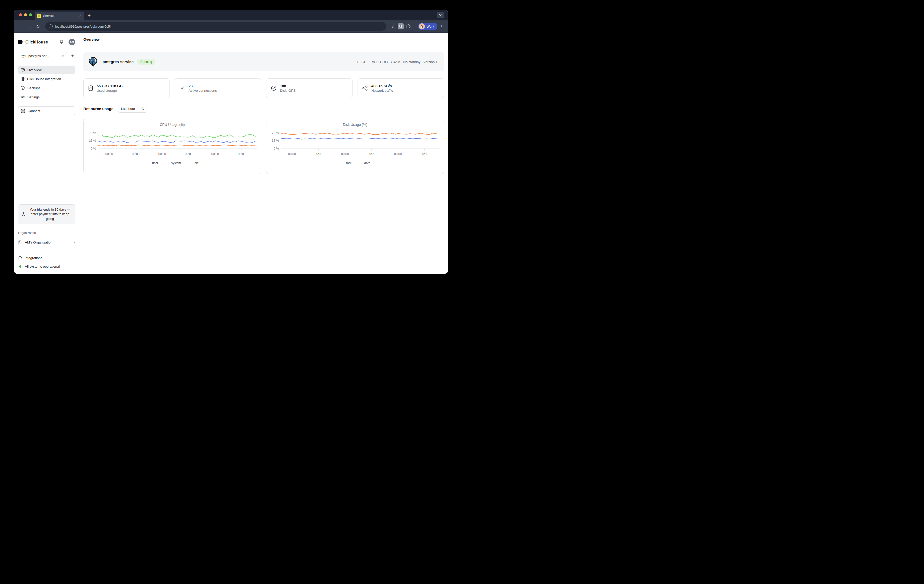 This screenshot has height=584, width=924. I want to click on service-selector: aws postgres-ser..., so click(43, 56).